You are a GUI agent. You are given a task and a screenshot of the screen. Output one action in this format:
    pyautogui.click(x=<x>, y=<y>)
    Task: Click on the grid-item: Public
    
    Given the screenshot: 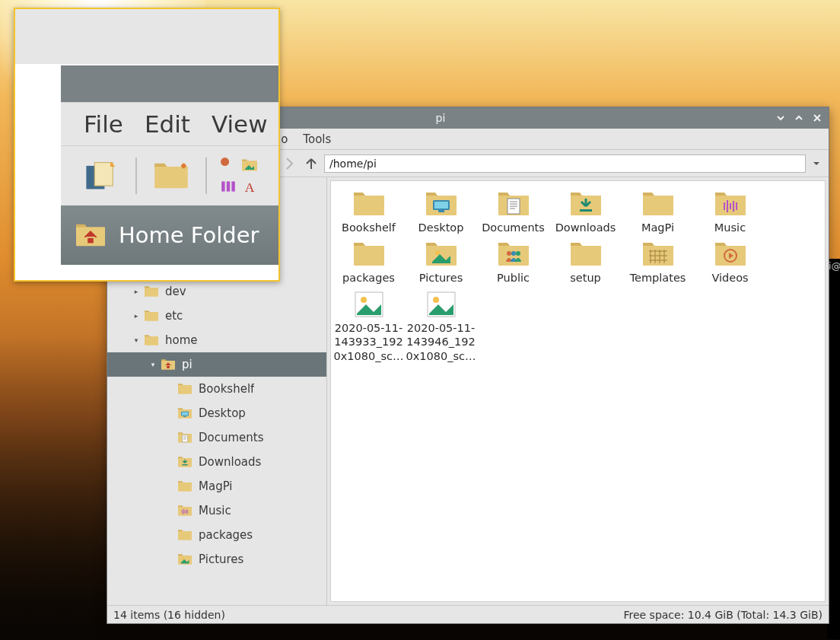 What is the action you would take?
    pyautogui.click(x=513, y=262)
    